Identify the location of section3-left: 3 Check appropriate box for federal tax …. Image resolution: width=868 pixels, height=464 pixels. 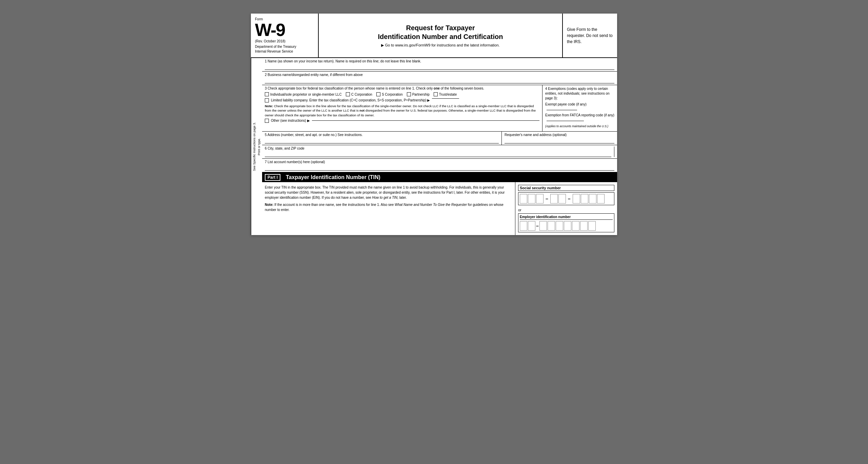
(402, 108).